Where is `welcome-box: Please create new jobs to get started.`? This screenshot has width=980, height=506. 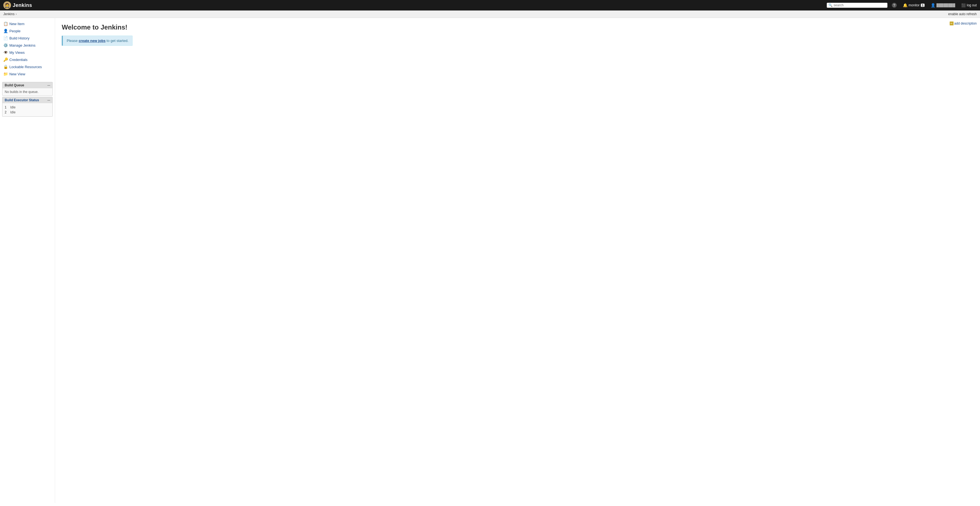
welcome-box: Please create new jobs to get started. is located at coordinates (97, 40).